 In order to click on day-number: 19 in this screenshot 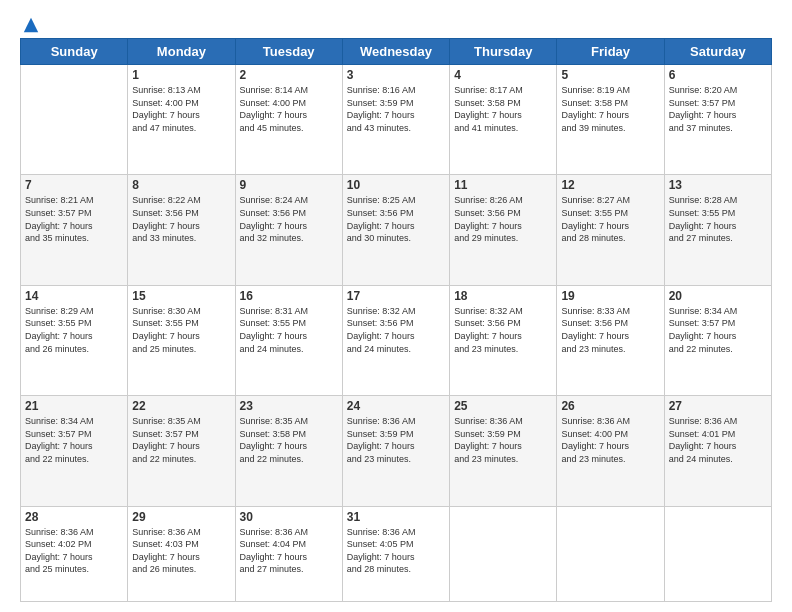, I will do `click(610, 296)`.